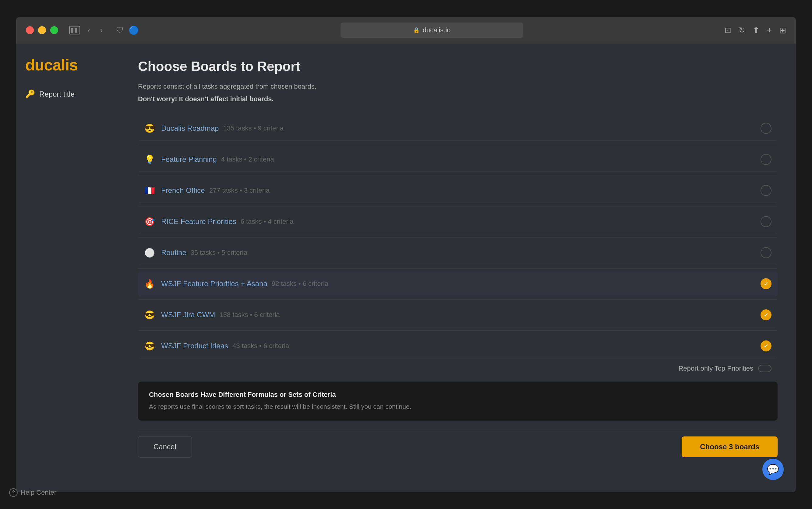 Image resolution: width=812 pixels, height=509 pixels. What do you see at coordinates (174, 252) in the screenshot?
I see `board-name: Routine` at bounding box center [174, 252].